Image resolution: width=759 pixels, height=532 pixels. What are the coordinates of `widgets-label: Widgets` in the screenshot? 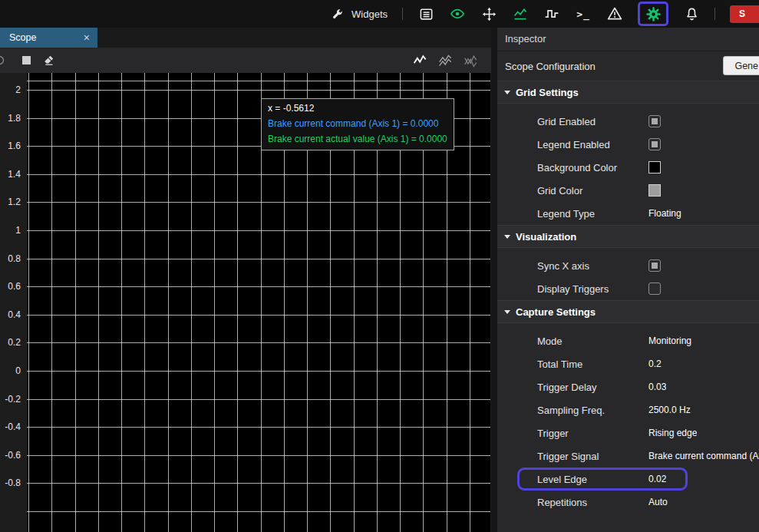 It's located at (370, 14).